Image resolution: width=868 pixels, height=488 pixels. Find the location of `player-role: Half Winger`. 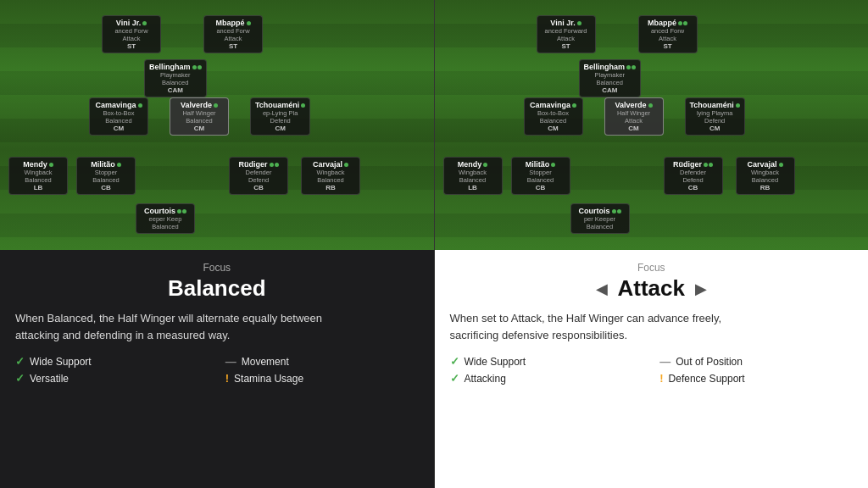

player-role: Half Winger is located at coordinates (199, 114).